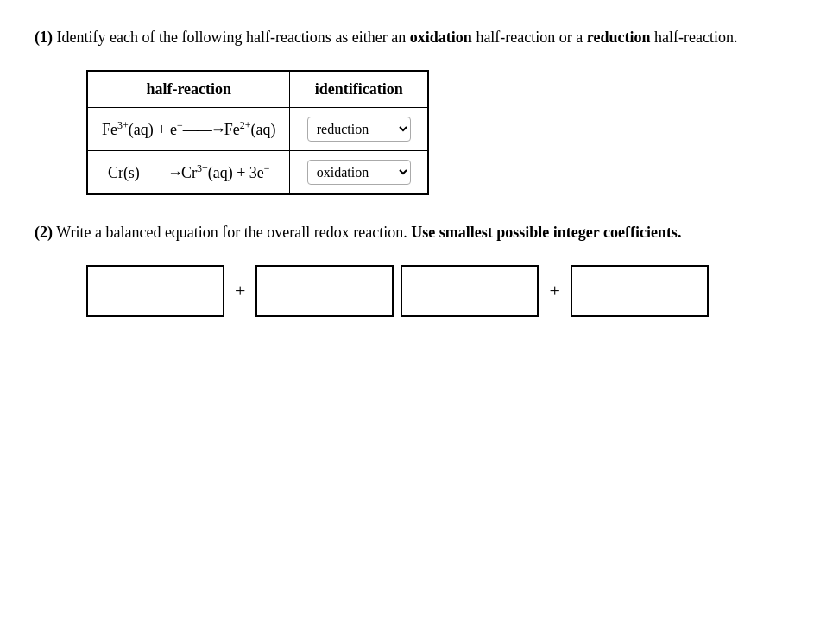 The height and width of the screenshot is (644, 820). What do you see at coordinates (188, 173) in the screenshot?
I see `reaction-2: Cr(s)——→Cr3+(aq) + 3e−` at bounding box center [188, 173].